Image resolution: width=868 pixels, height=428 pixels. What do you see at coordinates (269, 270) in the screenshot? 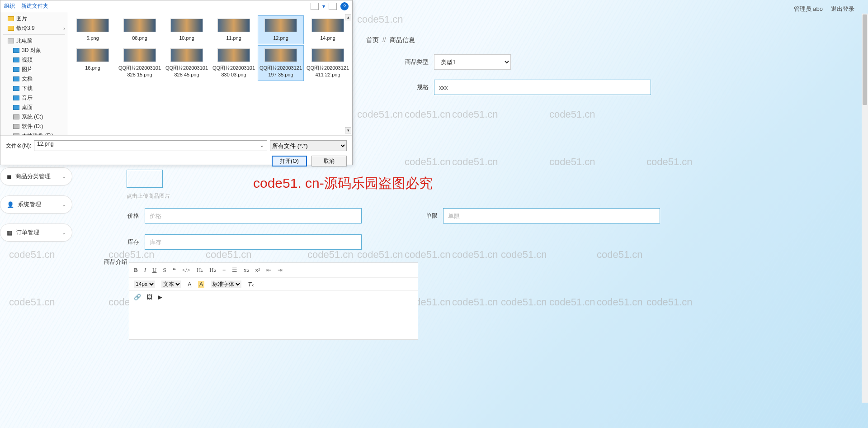
I see `indent-icon: ⇤` at bounding box center [269, 270].